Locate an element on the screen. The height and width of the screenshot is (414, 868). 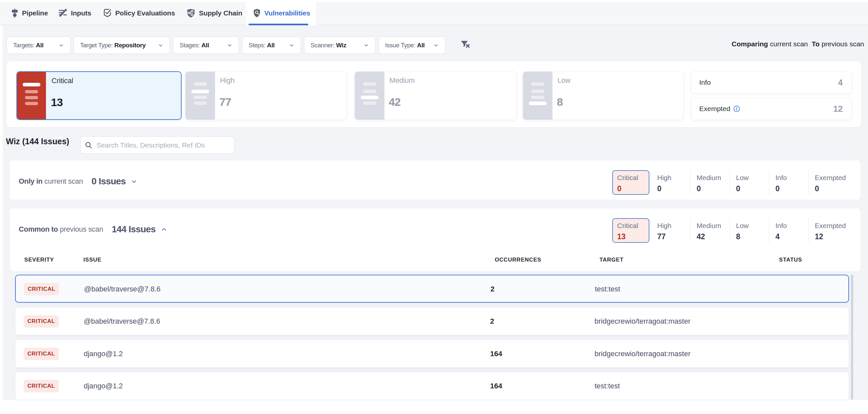
issue-row: CRITICAL django@1.2 164 bridgecrewio/ter… is located at coordinates (432, 354).